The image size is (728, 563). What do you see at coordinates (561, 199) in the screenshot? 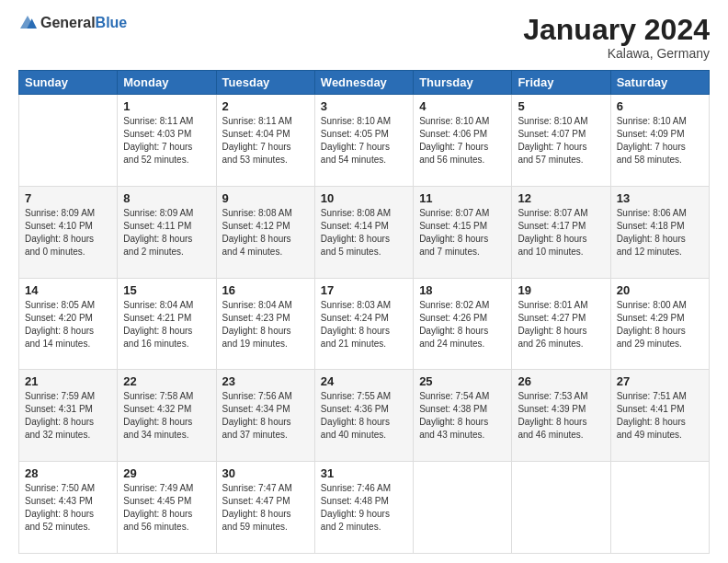
I see `day-number: 12` at bounding box center [561, 199].